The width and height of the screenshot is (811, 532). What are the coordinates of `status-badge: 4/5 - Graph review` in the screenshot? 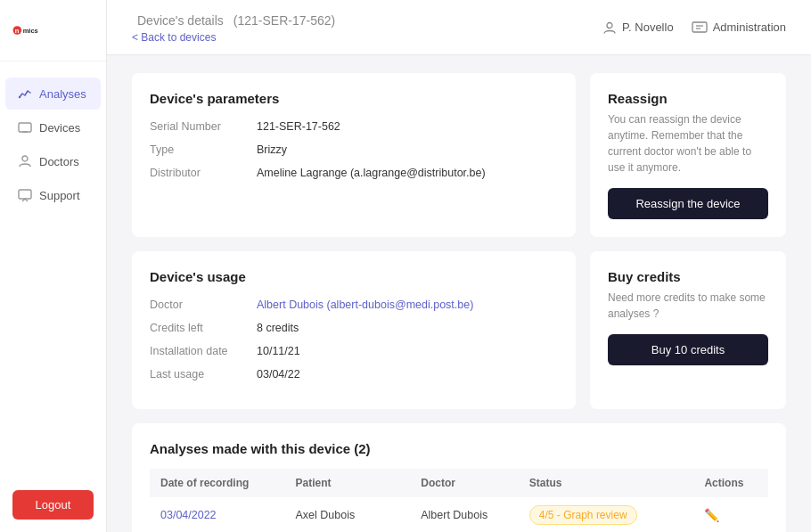 It's located at (583, 515).